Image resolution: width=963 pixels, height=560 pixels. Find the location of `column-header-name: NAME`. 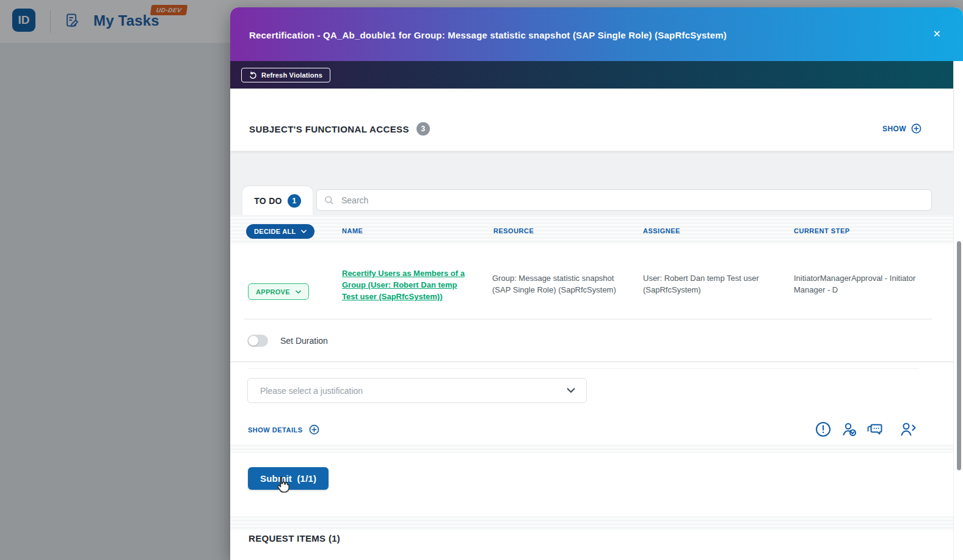

column-header-name: NAME is located at coordinates (352, 231).